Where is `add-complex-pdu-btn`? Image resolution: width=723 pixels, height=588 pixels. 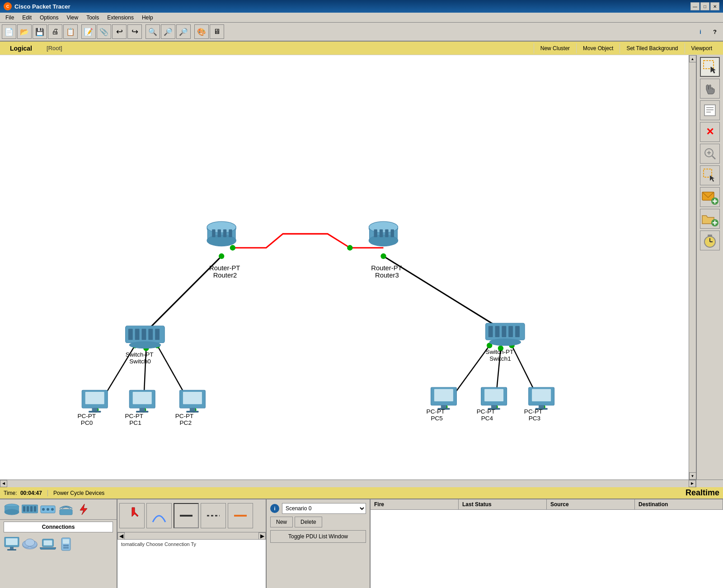
add-complex-pdu-btn is located at coordinates (710, 219).